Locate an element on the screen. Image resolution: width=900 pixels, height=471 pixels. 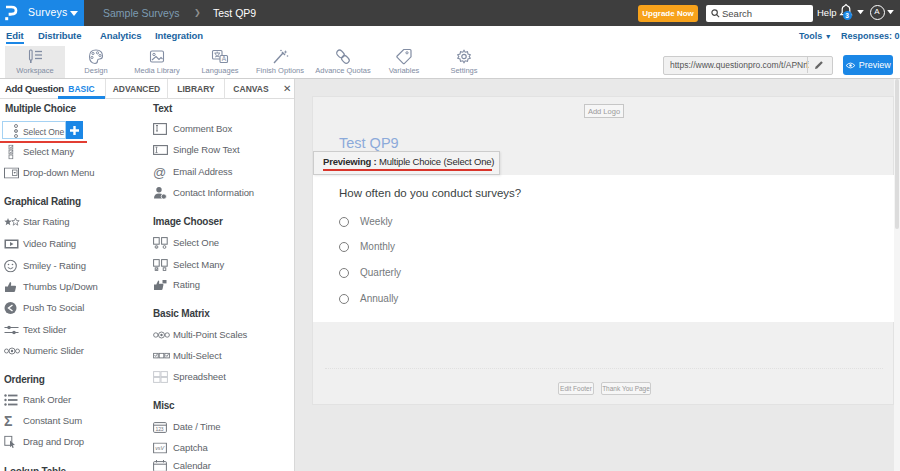
svg-text: Σ is located at coordinates (8, 422).